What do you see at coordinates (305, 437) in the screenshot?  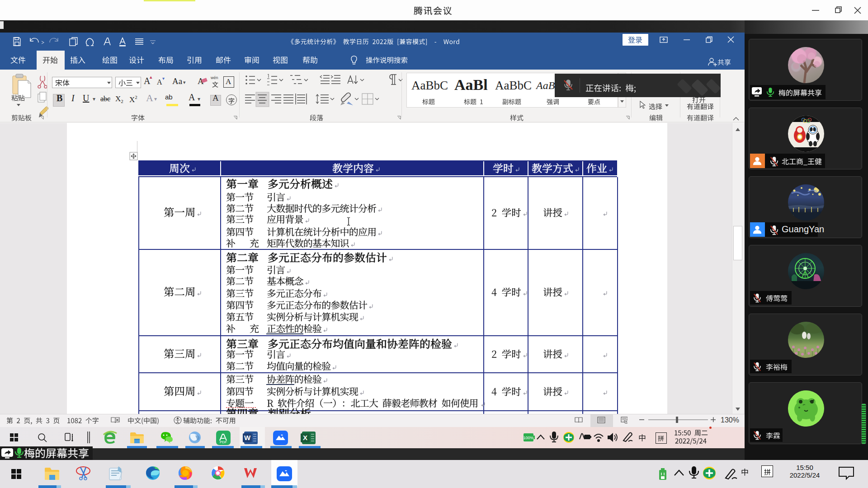 I see `svg-text: X` at bounding box center [305, 437].